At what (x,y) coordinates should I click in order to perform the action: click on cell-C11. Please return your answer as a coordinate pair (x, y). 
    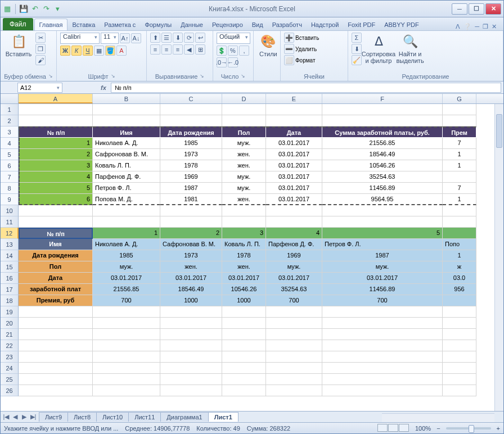
    Looking at the image, I should click on (191, 222).